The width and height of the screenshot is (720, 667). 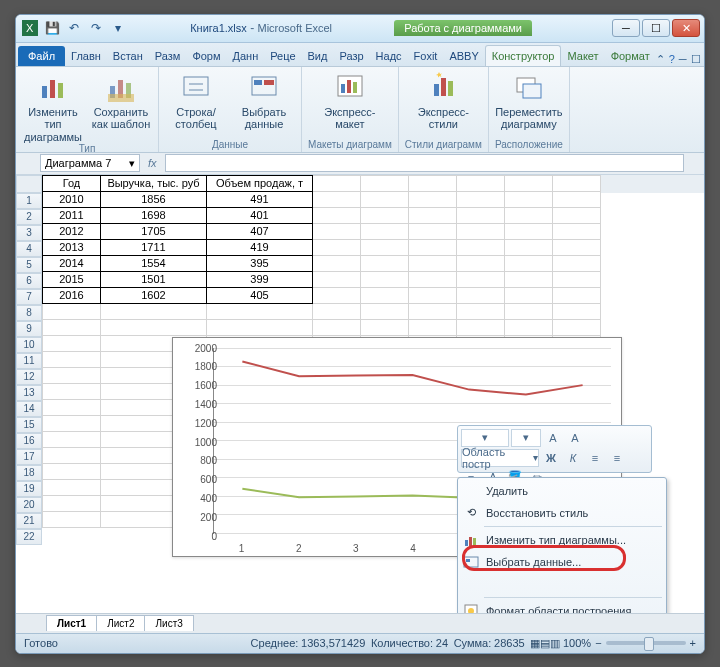 What do you see at coordinates (90, 163) in the screenshot?
I see `name-box: Диаграмма 7▾` at bounding box center [90, 163].